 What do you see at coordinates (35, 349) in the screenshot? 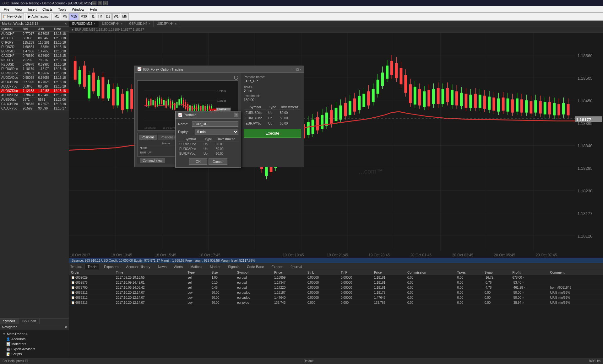
I see `nav-expert-advisors: 🤖 Expert Advisors` at bounding box center [35, 349].